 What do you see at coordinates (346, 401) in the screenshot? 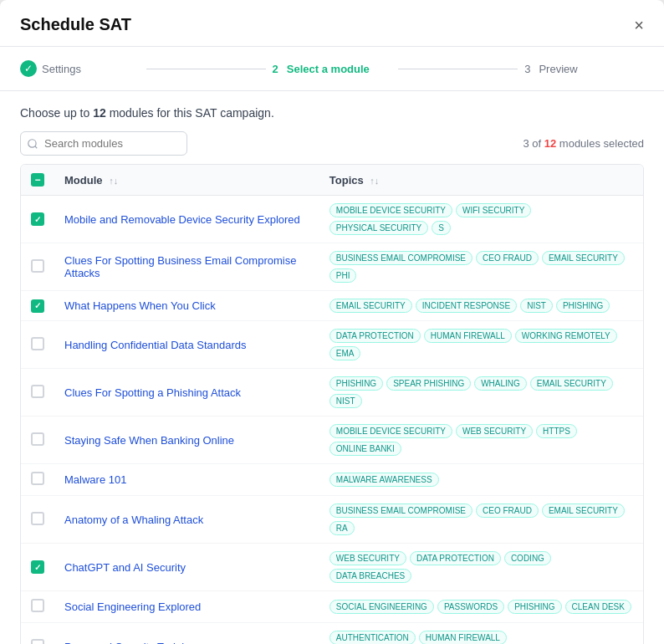
I see `tag: NIST` at bounding box center [346, 401].